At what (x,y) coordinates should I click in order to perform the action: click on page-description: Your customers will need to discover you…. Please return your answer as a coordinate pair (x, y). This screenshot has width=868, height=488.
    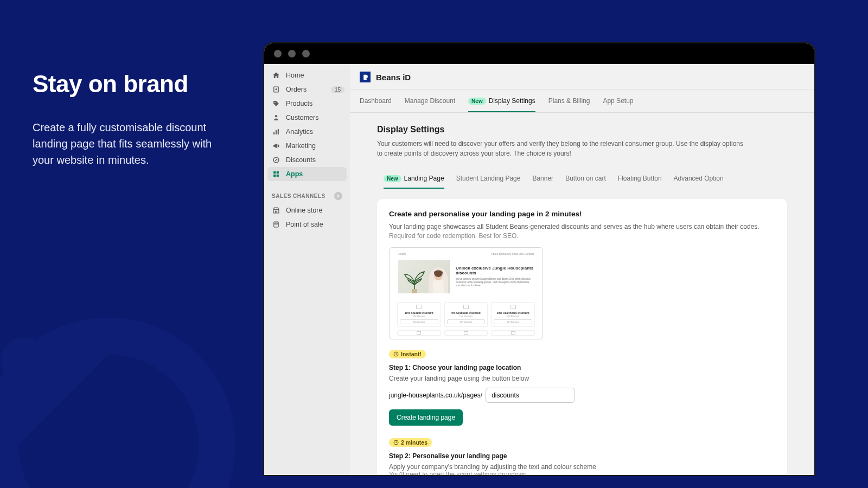
    Looking at the image, I should click on (561, 149).